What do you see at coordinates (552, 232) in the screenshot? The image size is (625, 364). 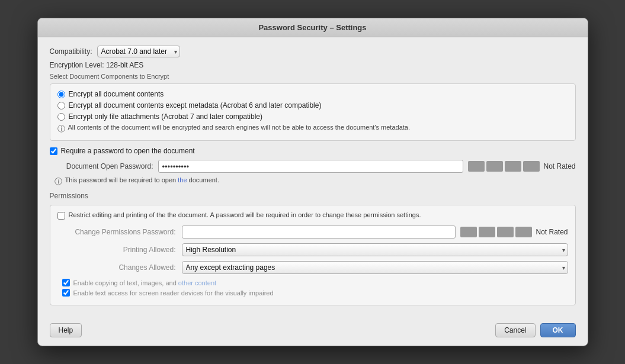 I see `permissions-strength-label: Not Rated` at bounding box center [552, 232].